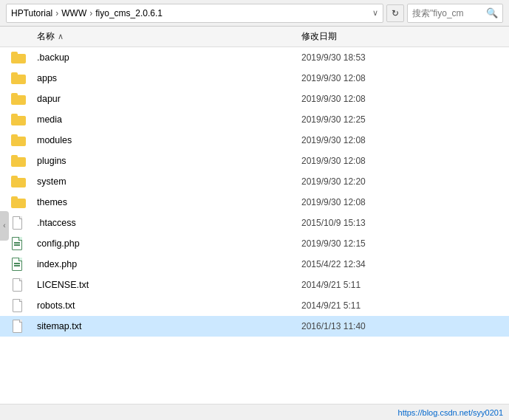 Image resolution: width=509 pixels, height=420 pixels. Describe the element at coordinates (254, 202) in the screenshot. I see `table-row: themes2019/9/30 12:08` at that location.